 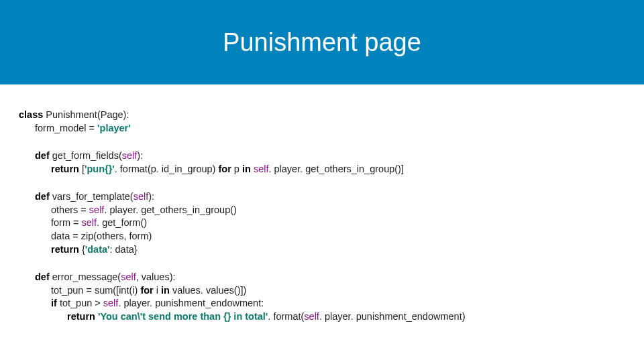 What do you see at coordinates (31, 115) in the screenshot?
I see `keyword-class: class` at bounding box center [31, 115].